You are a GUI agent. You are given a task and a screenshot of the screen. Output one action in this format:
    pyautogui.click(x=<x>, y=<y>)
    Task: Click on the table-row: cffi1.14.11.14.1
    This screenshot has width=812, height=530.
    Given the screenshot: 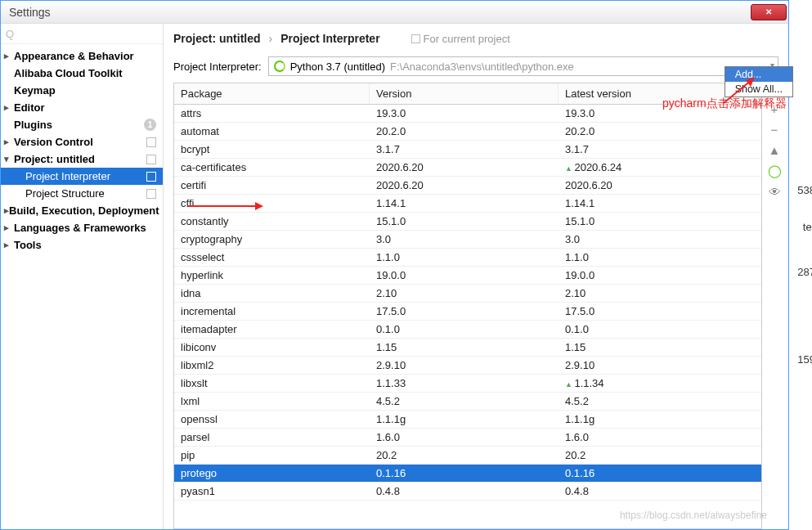 What is the action you would take?
    pyautogui.click(x=468, y=204)
    